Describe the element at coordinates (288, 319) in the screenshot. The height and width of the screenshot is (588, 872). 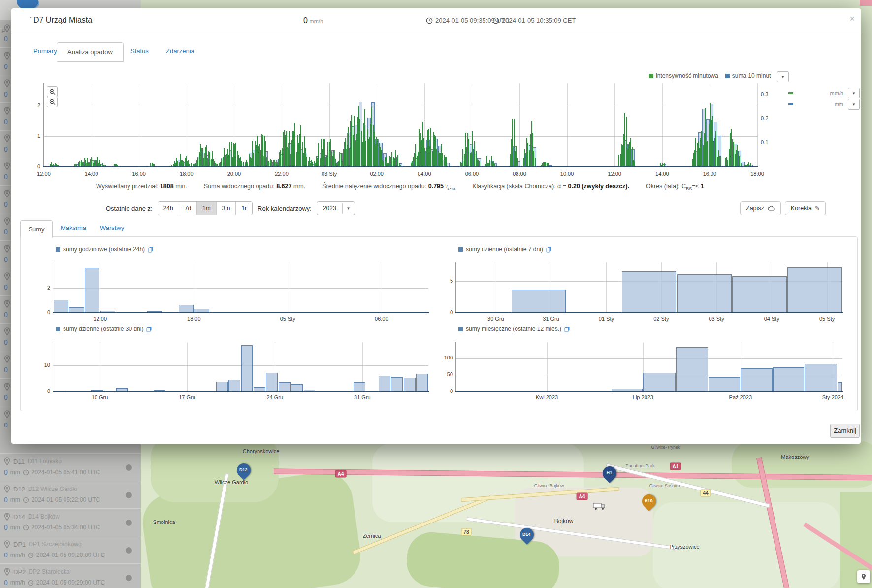
I see `x-tick-label: 05 Sty` at that location.